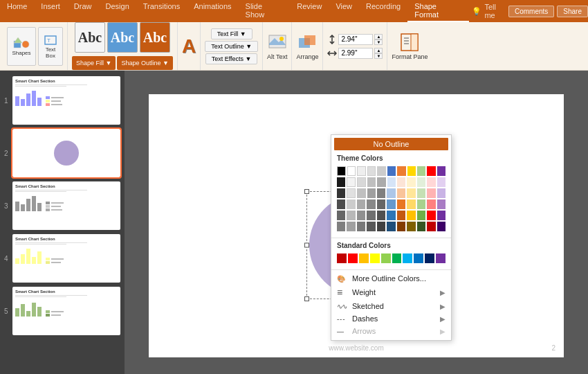  What do you see at coordinates (232, 34) in the screenshot?
I see `text-fill-button: Text Fill ▼` at bounding box center [232, 34].